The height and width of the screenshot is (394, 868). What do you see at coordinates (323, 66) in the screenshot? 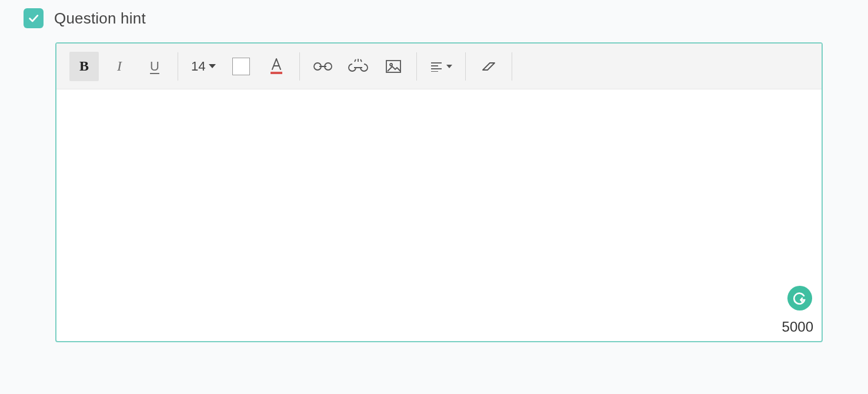
I see `link-button` at bounding box center [323, 66].